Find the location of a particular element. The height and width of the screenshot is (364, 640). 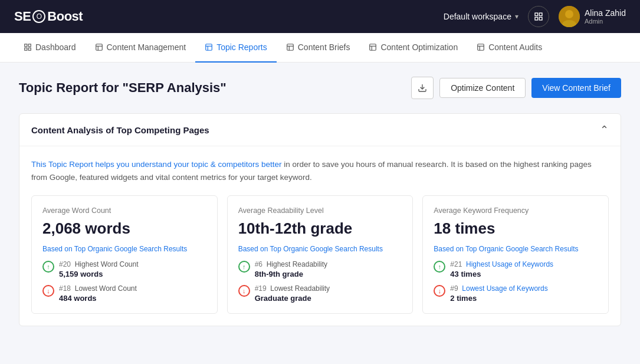

notifications-button is located at coordinates (539, 17).